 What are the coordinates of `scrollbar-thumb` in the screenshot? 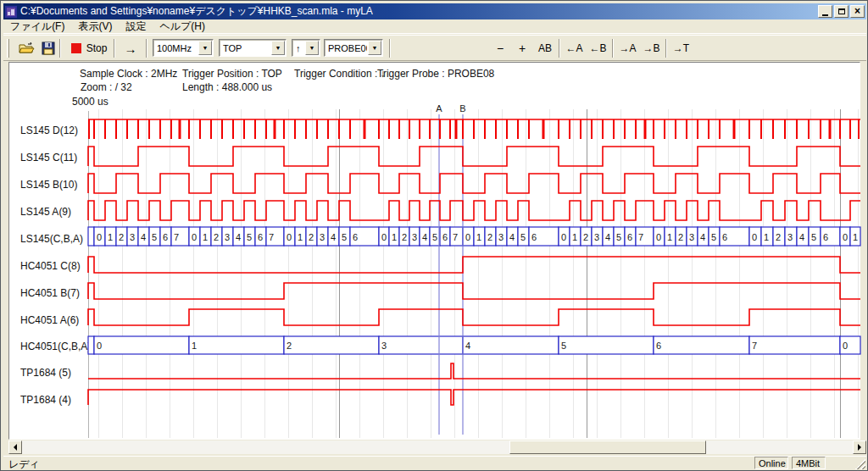 It's located at (608, 447).